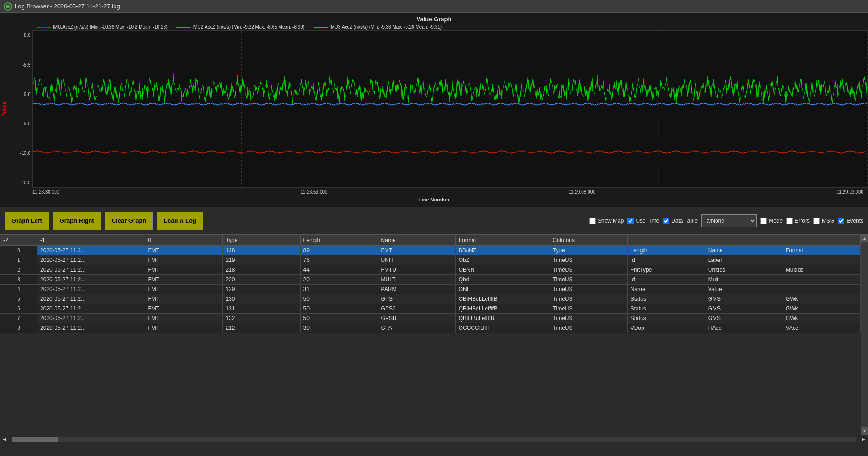 The height and width of the screenshot is (456, 868). Describe the element at coordinates (102, 27) in the screenshot. I see `legend-item-red: IMU.AccZ (m/s/s) (Min: -10.36 Max: -10.2…` at that location.